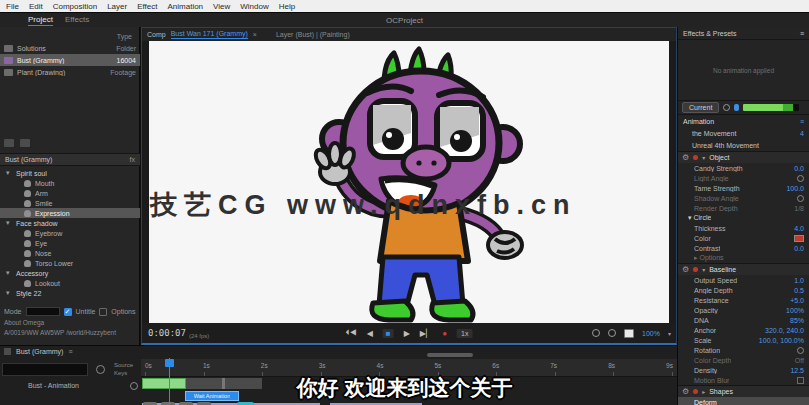  Describe the element at coordinates (744, 280) in the screenshot. I see `property-row: Output Speed1.0` at that location.